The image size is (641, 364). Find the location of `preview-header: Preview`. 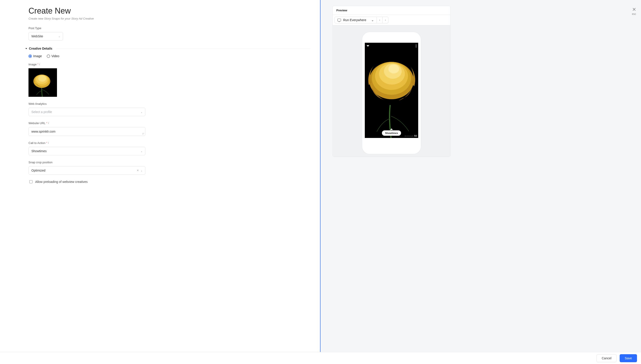

preview-header: Preview is located at coordinates (392, 10).